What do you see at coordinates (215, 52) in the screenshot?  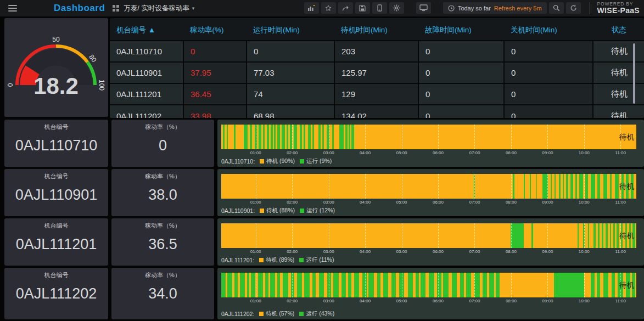 I see `cell-rate: 0` at bounding box center [215, 52].